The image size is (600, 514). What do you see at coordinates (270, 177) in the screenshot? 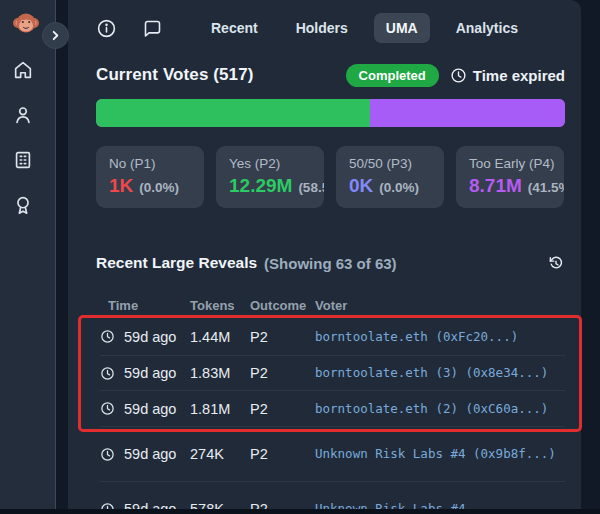
I see `card-yes-p2: Yes (P2) 12.29M (58.5%)` at bounding box center [270, 177].